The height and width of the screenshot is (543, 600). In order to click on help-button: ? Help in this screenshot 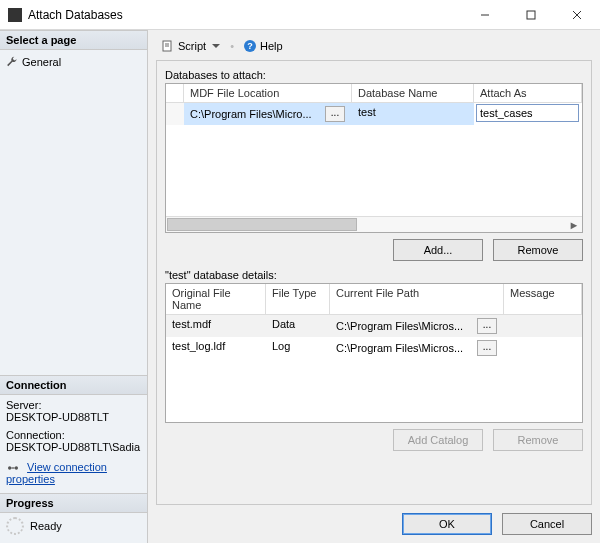, I will do `click(264, 46)`.